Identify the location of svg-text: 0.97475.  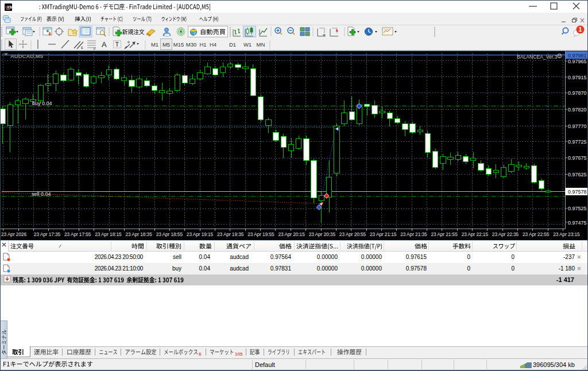
(578, 223).